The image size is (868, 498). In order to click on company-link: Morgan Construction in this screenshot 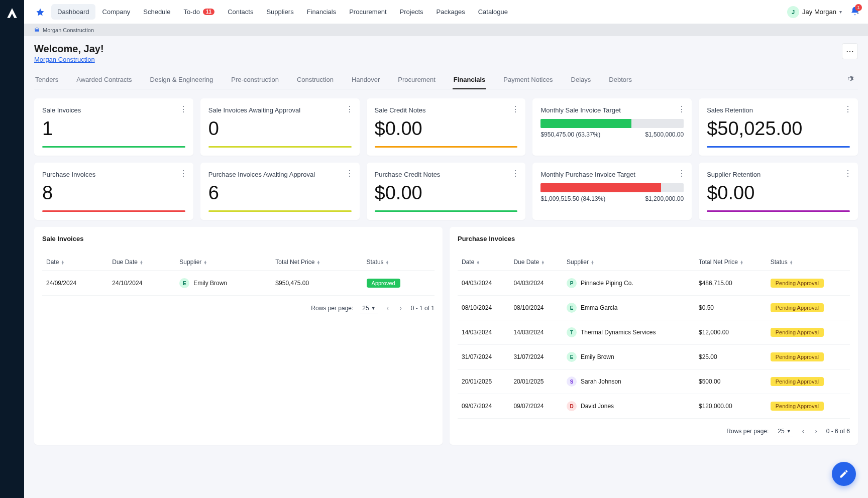, I will do `click(64, 59)`.